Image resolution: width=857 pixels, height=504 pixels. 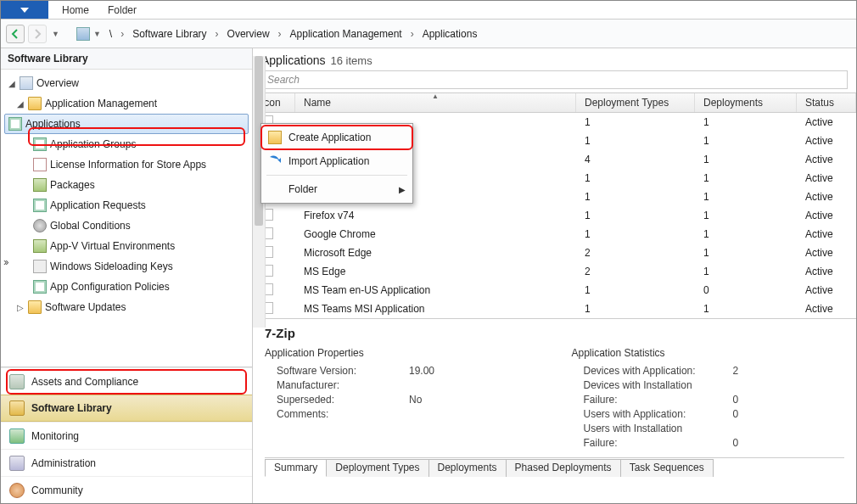 What do you see at coordinates (468, 468) in the screenshot?
I see `tab-deployments: Deployments` at bounding box center [468, 468].